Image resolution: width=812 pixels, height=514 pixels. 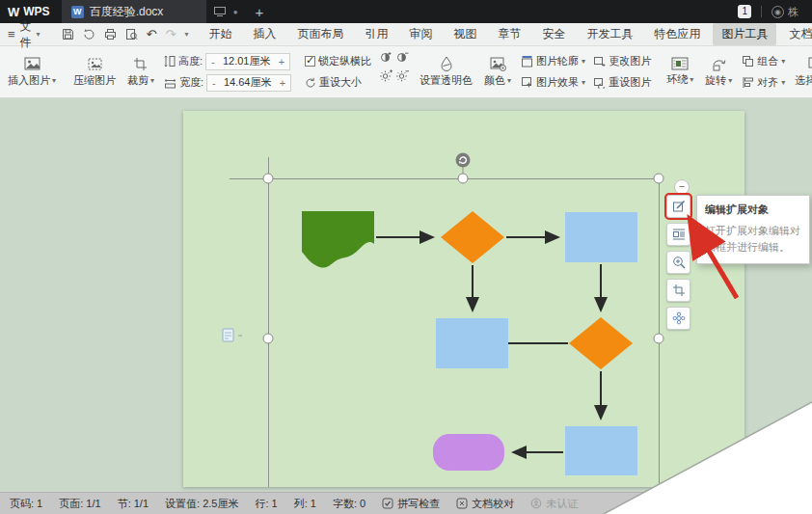 I want to click on rotate-icon, so click(x=718, y=64).